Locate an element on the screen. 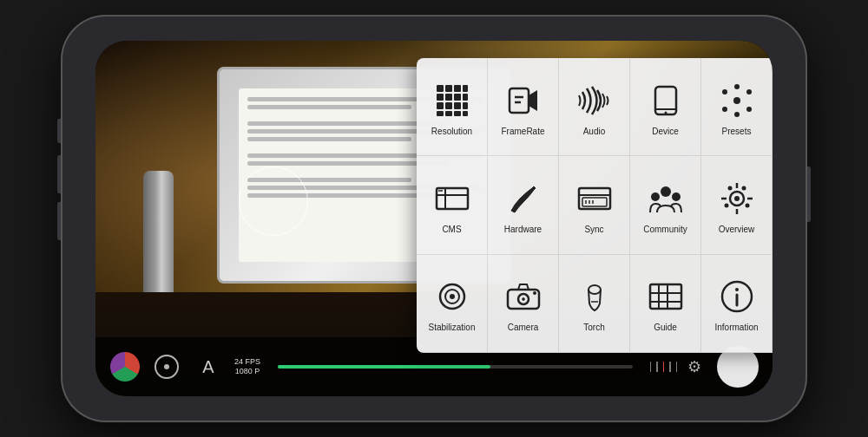 This screenshot has width=868, height=437. menu-item-framerate: FrameRate is located at coordinates (523, 108).